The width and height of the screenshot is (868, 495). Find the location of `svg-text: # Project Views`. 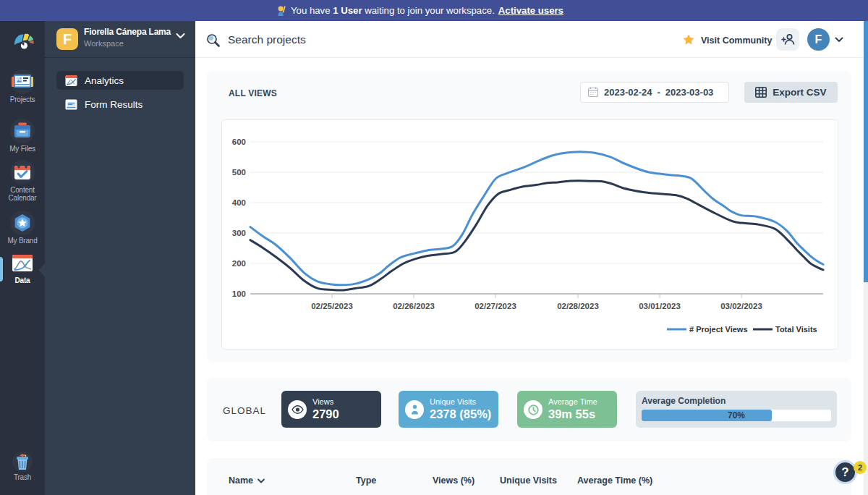

svg-text: # Project Views is located at coordinates (719, 329).